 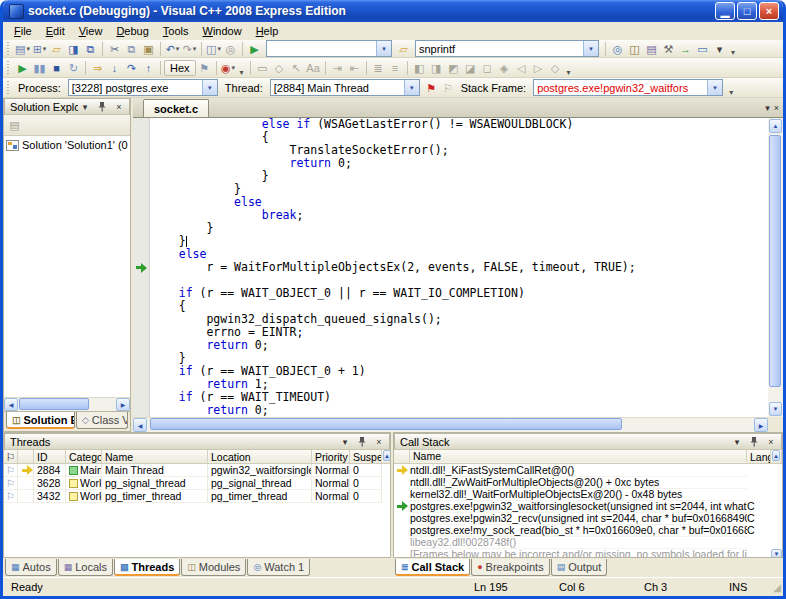 What do you see at coordinates (214, 568) in the screenshot?
I see `tab-modules: ◫Modules` at bounding box center [214, 568].